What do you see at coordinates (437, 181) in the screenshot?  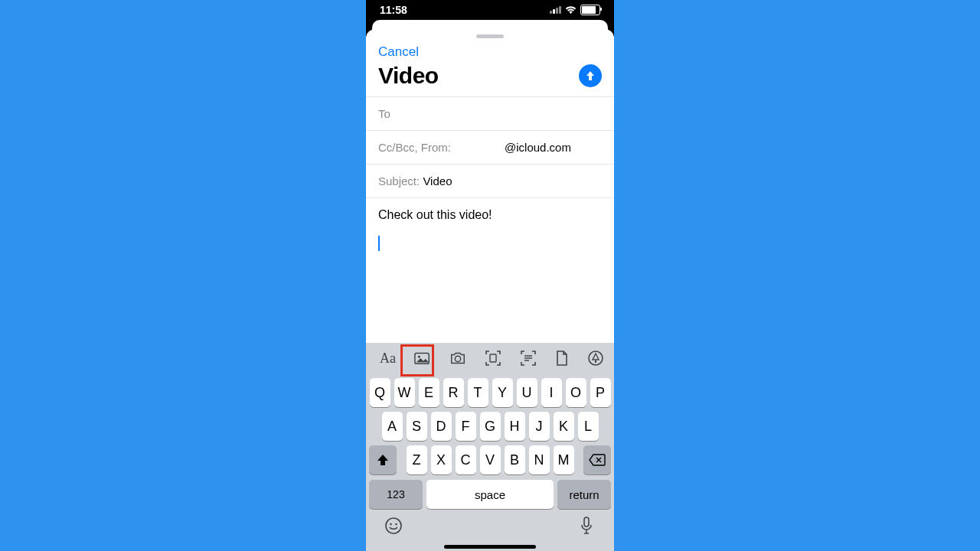 I see `subject-value: Video` at bounding box center [437, 181].